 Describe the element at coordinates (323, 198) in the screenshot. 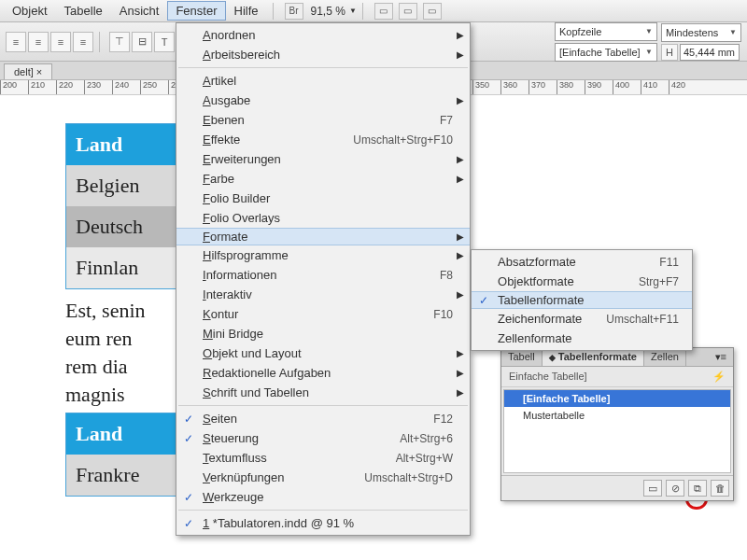

I see `menu-item: Folio Builder` at that location.